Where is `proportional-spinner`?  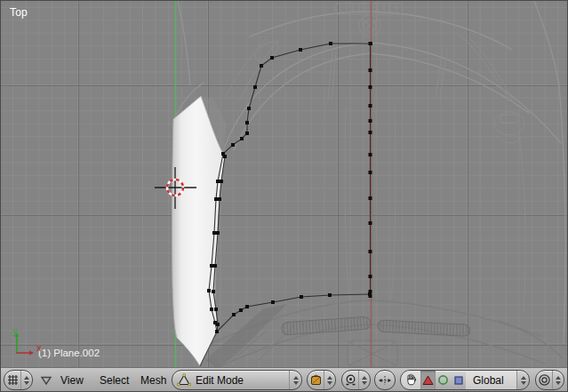
proportional-spinner is located at coordinates (558, 380).